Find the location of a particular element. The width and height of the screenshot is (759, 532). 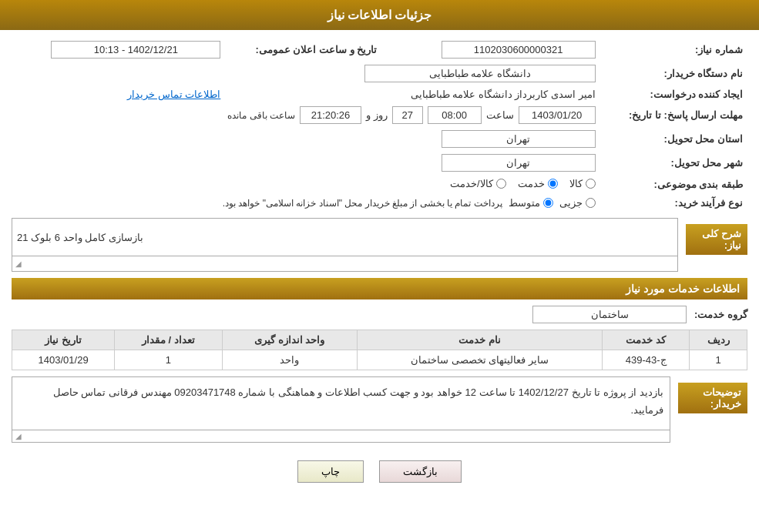

page-title: جزئیات اطلاعات نیاز is located at coordinates (380, 15).